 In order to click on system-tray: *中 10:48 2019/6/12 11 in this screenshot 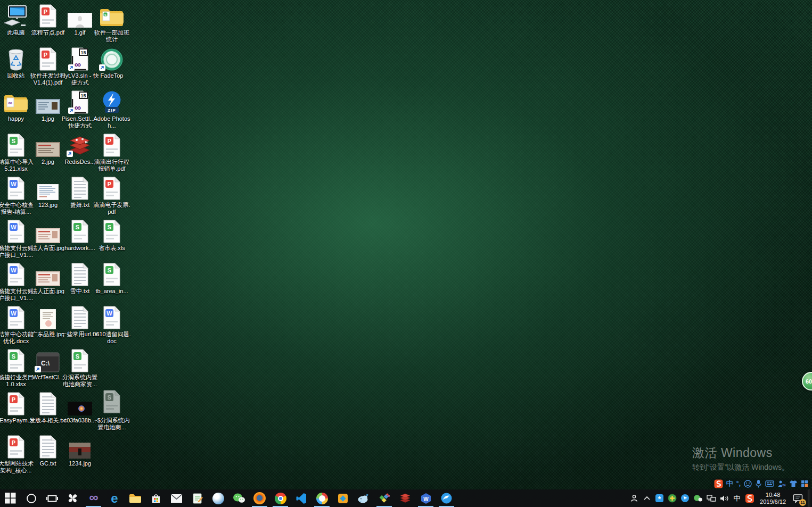, I will do `click(721, 498)`.